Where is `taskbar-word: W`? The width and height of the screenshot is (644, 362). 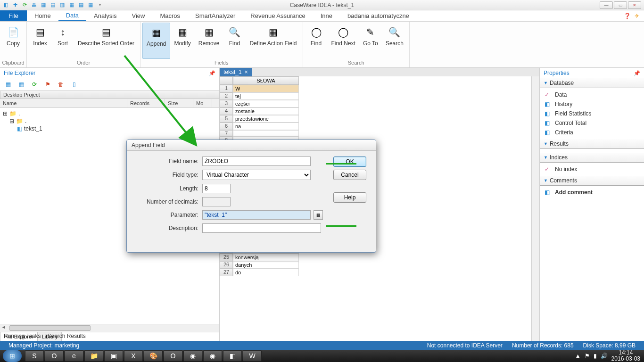 taskbar-word: W is located at coordinates (252, 356).